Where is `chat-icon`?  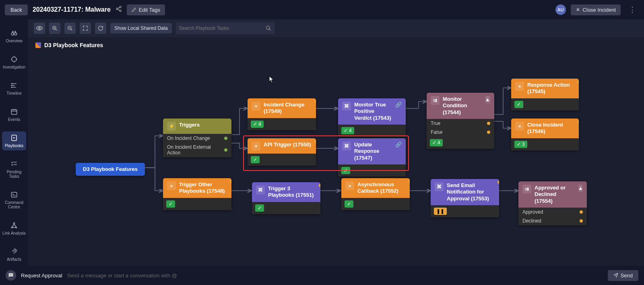 chat-icon is located at coordinates (11, 275).